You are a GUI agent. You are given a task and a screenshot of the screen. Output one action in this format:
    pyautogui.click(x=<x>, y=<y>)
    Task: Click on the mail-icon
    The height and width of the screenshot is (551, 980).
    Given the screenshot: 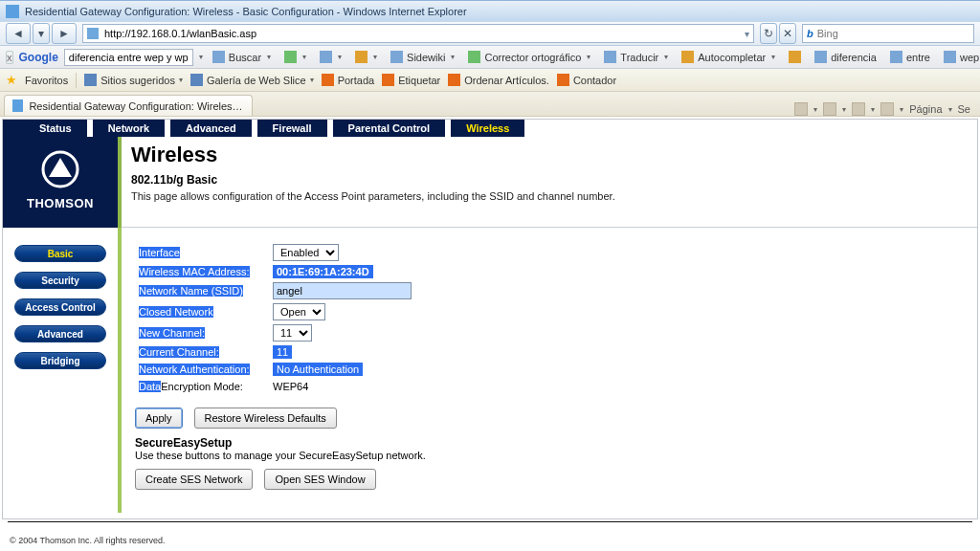 What is the action you would take?
    pyautogui.click(x=858, y=109)
    